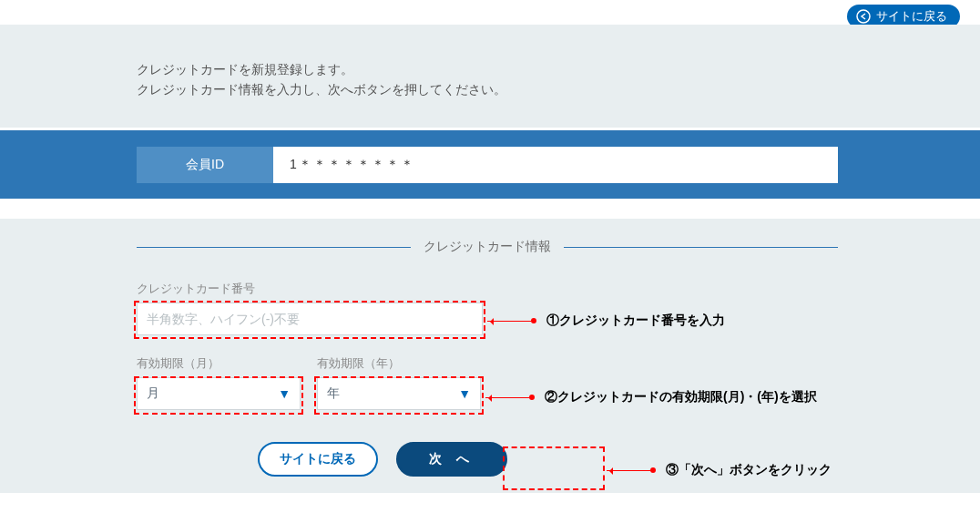 This screenshot has height=513, width=980. What do you see at coordinates (490, 164) in the screenshot?
I see `member-id-row: 会員ID 1＊＊＊＊＊＊＊＊` at bounding box center [490, 164].